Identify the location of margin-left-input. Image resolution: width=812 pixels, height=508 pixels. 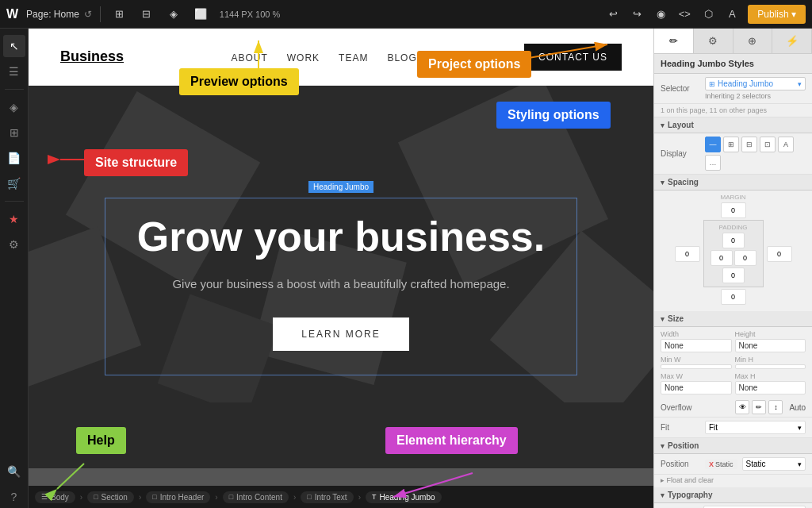
(688, 254).